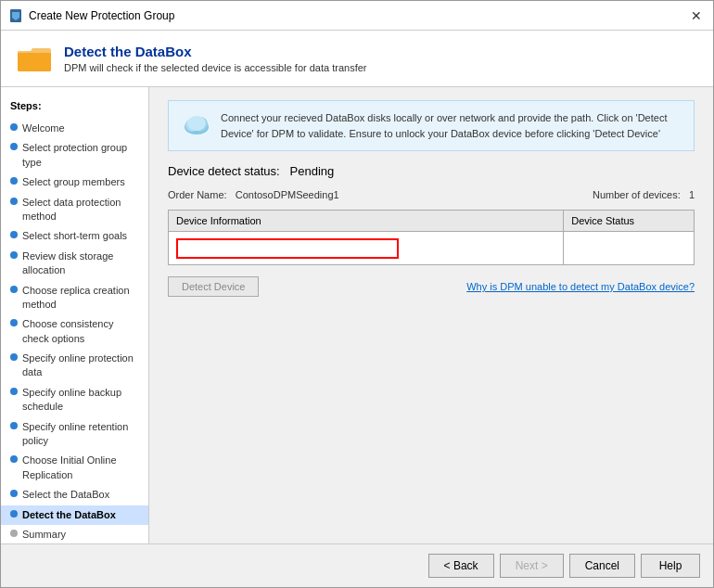  Describe the element at coordinates (692, 195) in the screenshot. I see `num-devices-value: 1` at that location.